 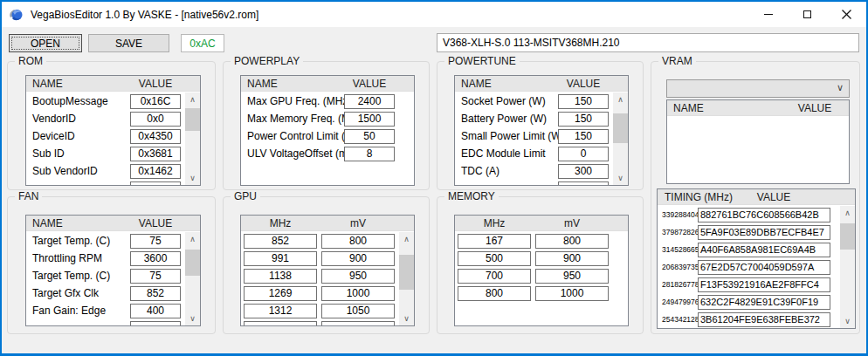 What do you see at coordinates (494, 293) in the screenshot?
I see `mhz-value-input: 800` at bounding box center [494, 293].